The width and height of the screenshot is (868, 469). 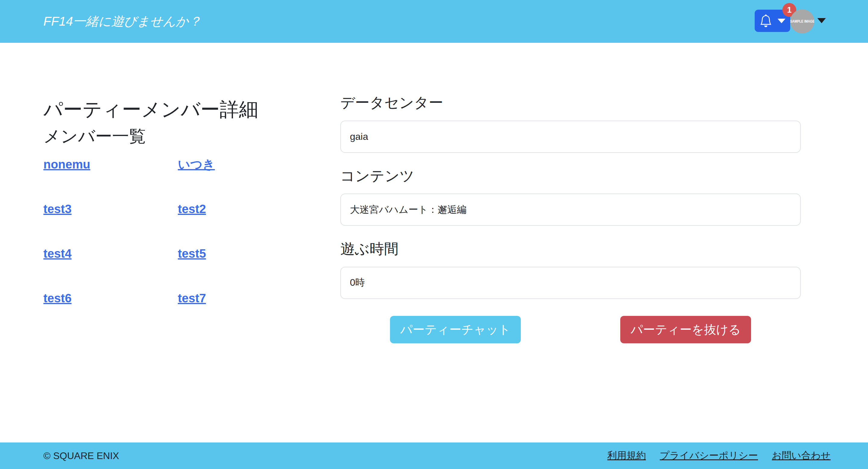 What do you see at coordinates (57, 298) in the screenshot?
I see `member-link: test6` at bounding box center [57, 298].